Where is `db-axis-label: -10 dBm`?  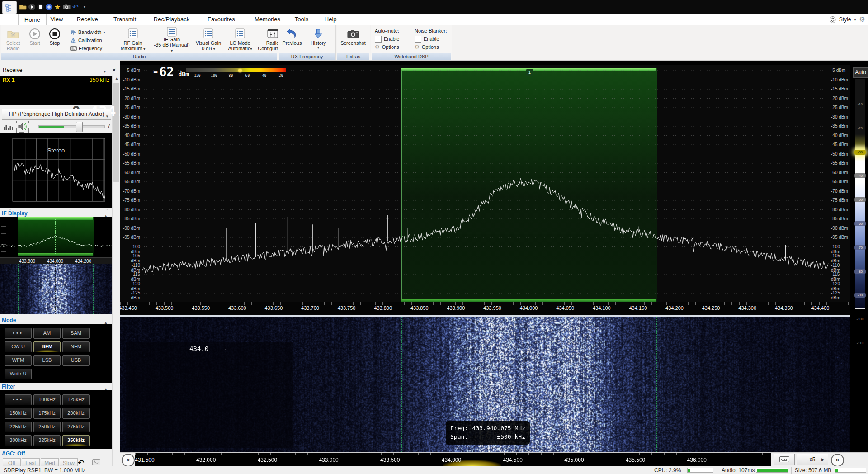 db-axis-label: -10 dBm is located at coordinates (131, 80).